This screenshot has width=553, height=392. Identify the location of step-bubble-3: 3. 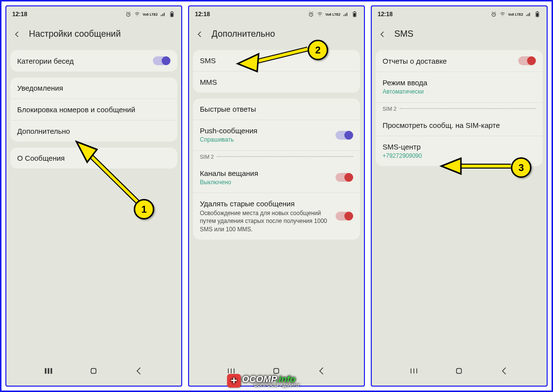
(521, 168).